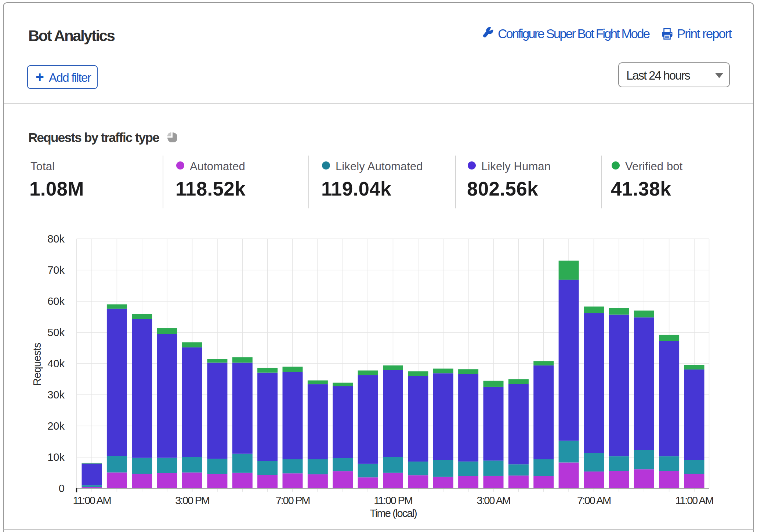 The height and width of the screenshot is (532, 757). What do you see at coordinates (56, 457) in the screenshot?
I see `svg-text: 10k` at bounding box center [56, 457].